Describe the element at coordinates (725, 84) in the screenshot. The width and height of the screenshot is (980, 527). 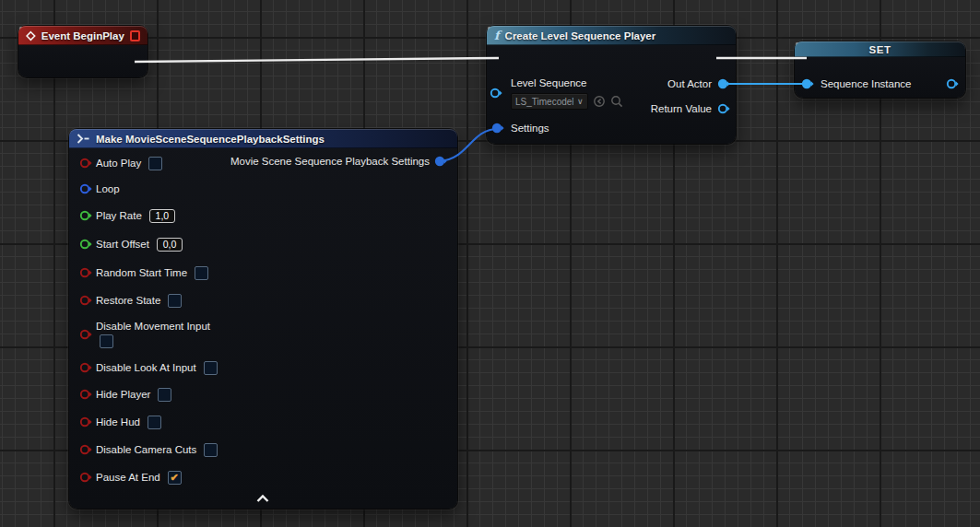
I see `out-actor-output-pin` at that location.